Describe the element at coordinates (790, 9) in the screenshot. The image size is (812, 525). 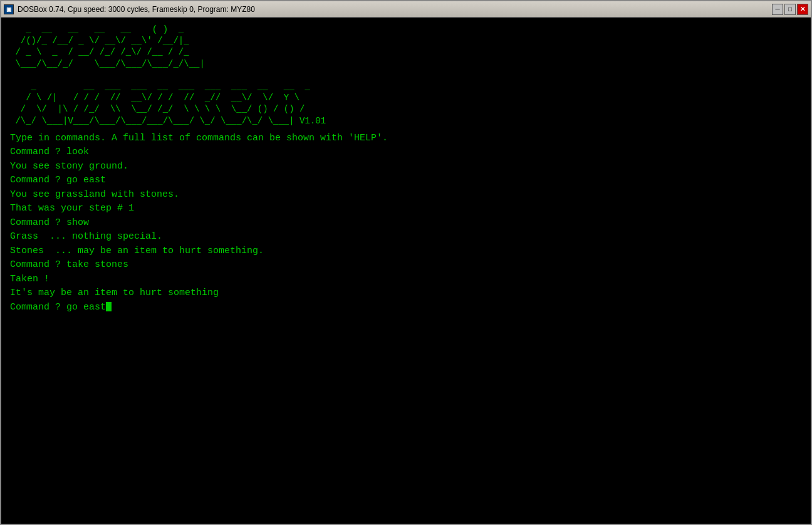
I see `window-controls: ─ □ ✕` at that location.